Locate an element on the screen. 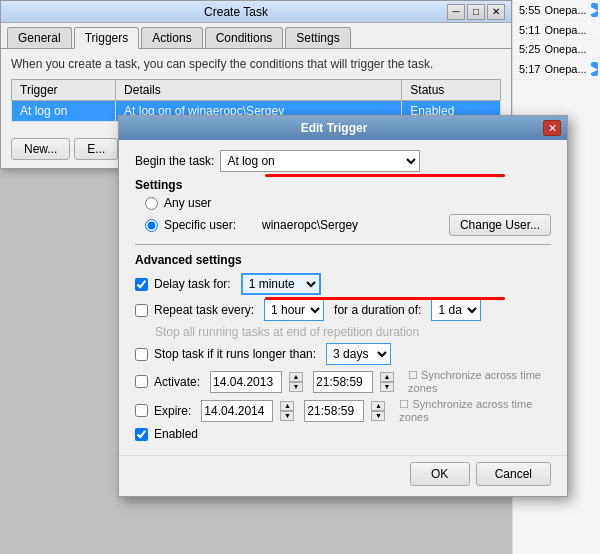  taskbar-app-0: Onepa... is located at coordinates (565, 10).